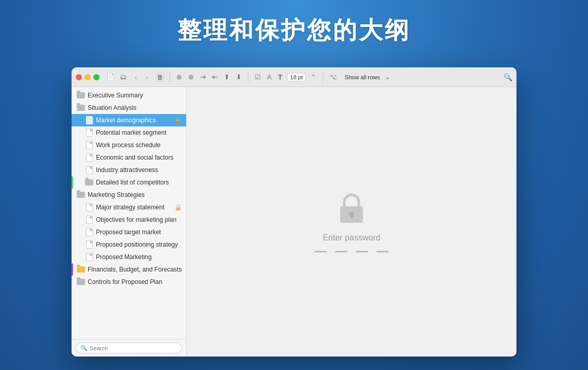 This screenshot has height=370, width=588. I want to click on password-dots, so click(352, 252).